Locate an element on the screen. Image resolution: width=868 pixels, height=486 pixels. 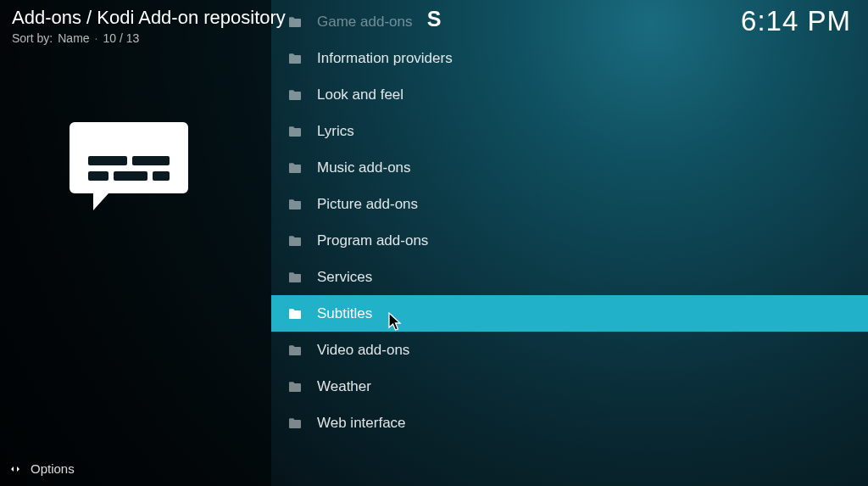
list-item: Video add-ons is located at coordinates (570, 349).